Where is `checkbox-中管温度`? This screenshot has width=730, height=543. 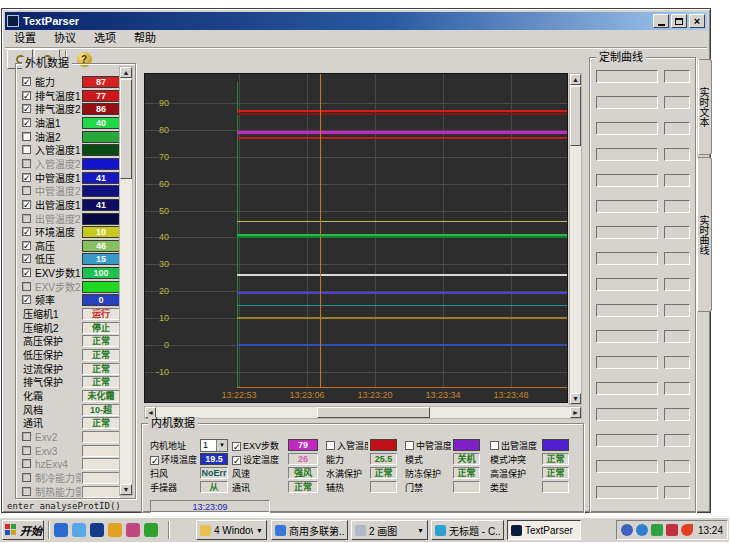
checkbox-中管温度 is located at coordinates (410, 446).